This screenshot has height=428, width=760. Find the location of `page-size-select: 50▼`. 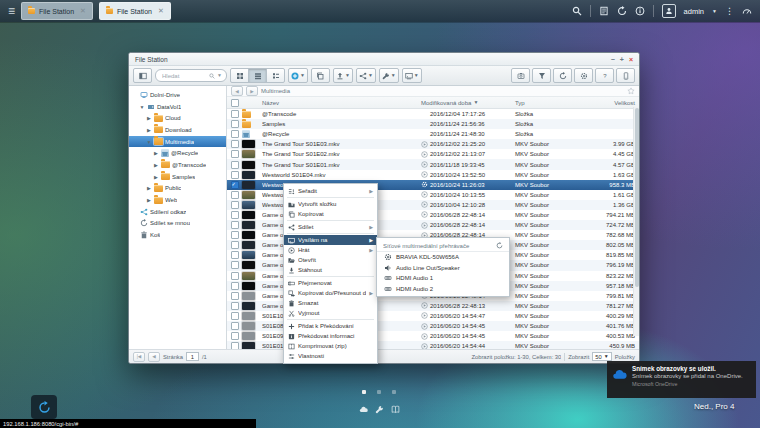

page-size-select: 50▼ is located at coordinates (602, 357).